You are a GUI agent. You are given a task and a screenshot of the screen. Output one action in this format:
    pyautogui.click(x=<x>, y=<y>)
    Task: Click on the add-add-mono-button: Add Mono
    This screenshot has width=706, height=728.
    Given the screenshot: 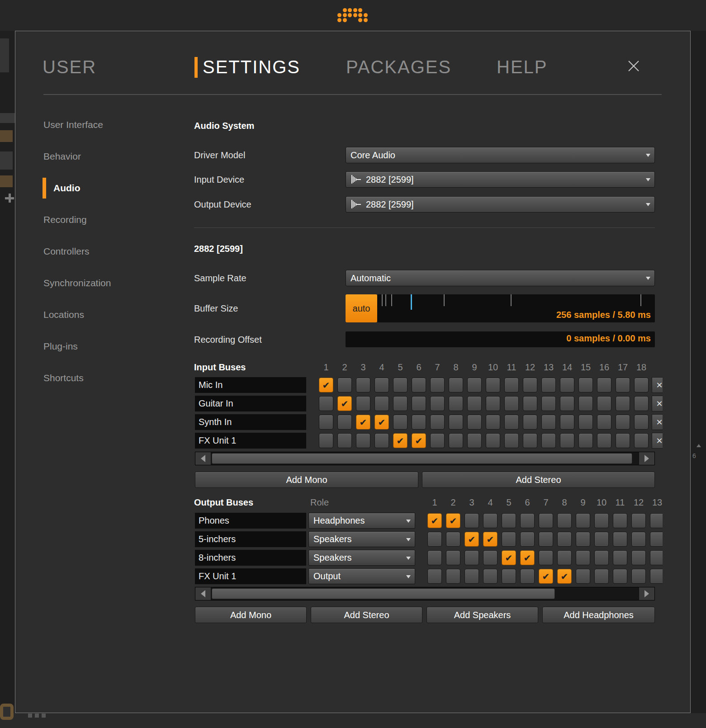 What is the action you would take?
    pyautogui.click(x=307, y=480)
    